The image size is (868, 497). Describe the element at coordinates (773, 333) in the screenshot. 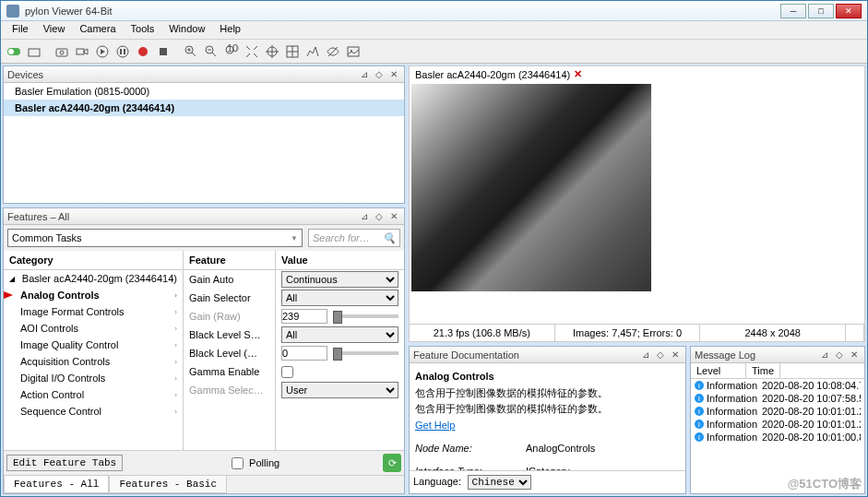

I see `status-resolution: 2448 x 2048` at that location.